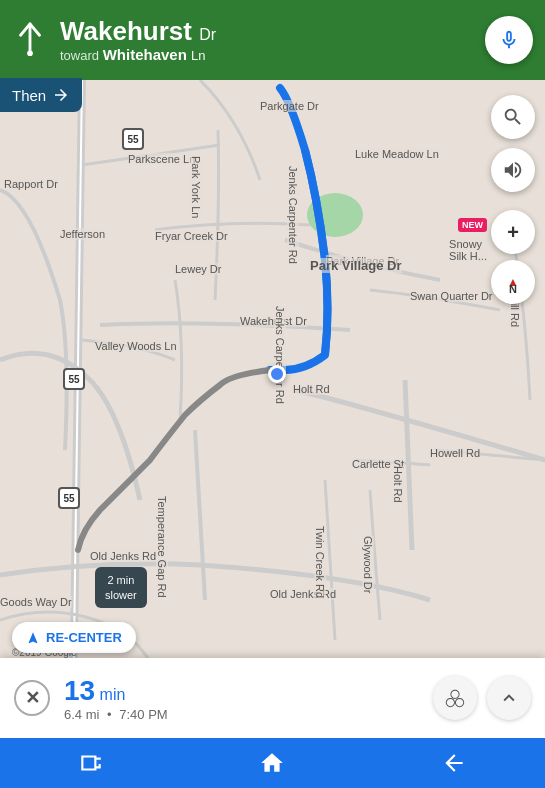  I want to click on old-jenks-label: Old Jenks Rd, so click(123, 556).